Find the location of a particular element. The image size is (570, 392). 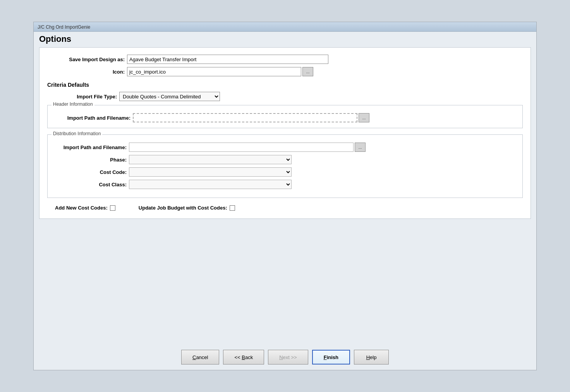

criteria-defaults-title: Criteria Defaults is located at coordinates (285, 85).